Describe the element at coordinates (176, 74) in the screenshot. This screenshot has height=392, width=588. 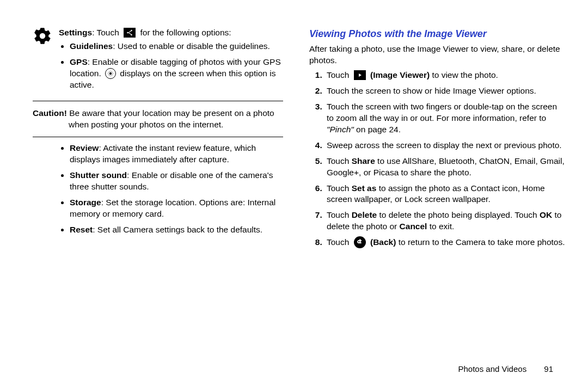
I see `bullet-gps: GPS: Enable or disable tagging of photos…` at that location.